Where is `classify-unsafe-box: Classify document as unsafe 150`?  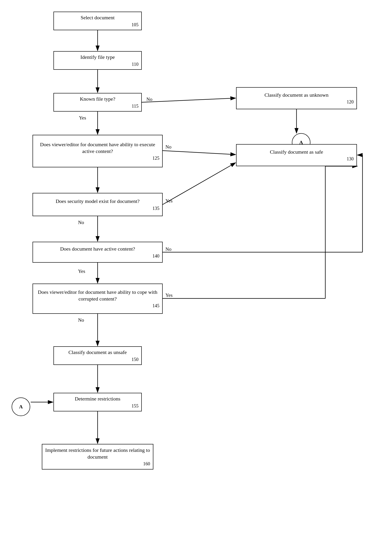 classify-unsafe-box: Classify document as unsafe 150 is located at coordinates (98, 356).